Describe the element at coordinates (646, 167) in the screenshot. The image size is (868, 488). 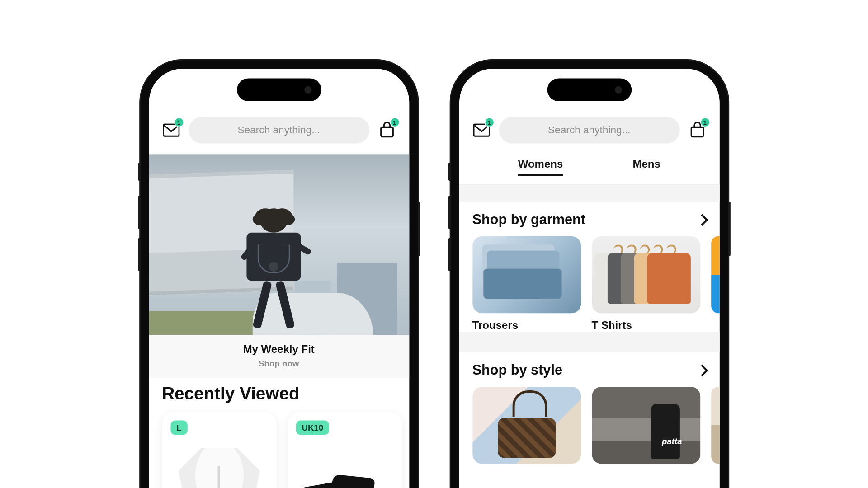
I see `tab-mens: Mens` at that location.